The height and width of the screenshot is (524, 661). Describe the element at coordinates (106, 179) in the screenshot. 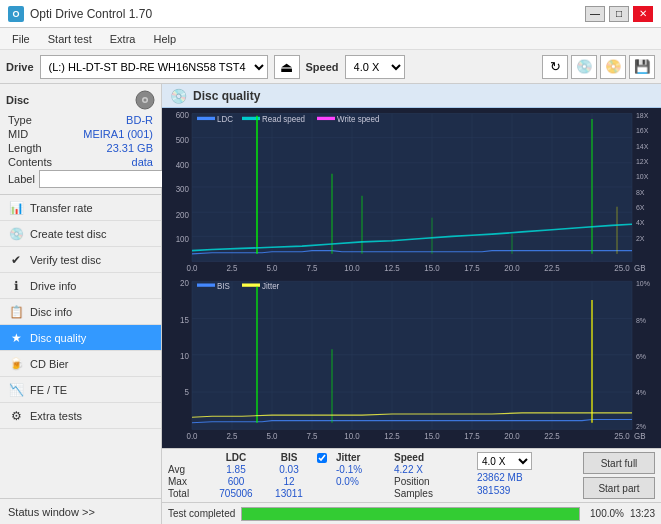

I see `disc-label-input` at that location.